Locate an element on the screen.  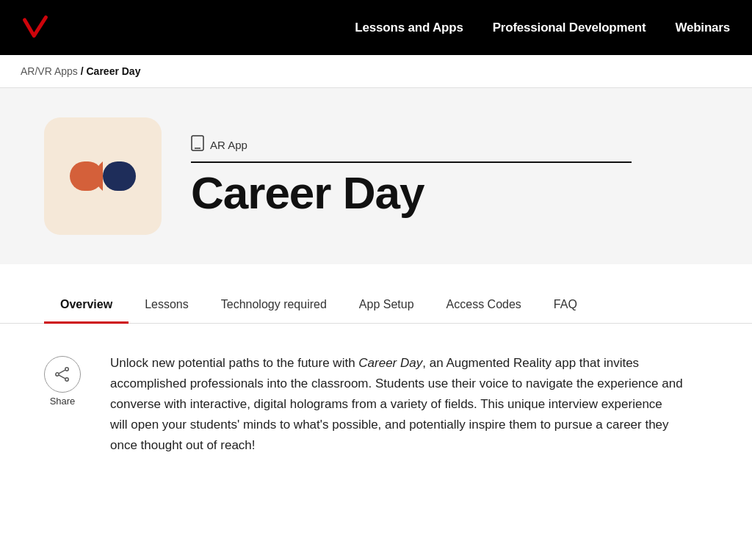
nav-webinars: Webinars is located at coordinates (702, 28).